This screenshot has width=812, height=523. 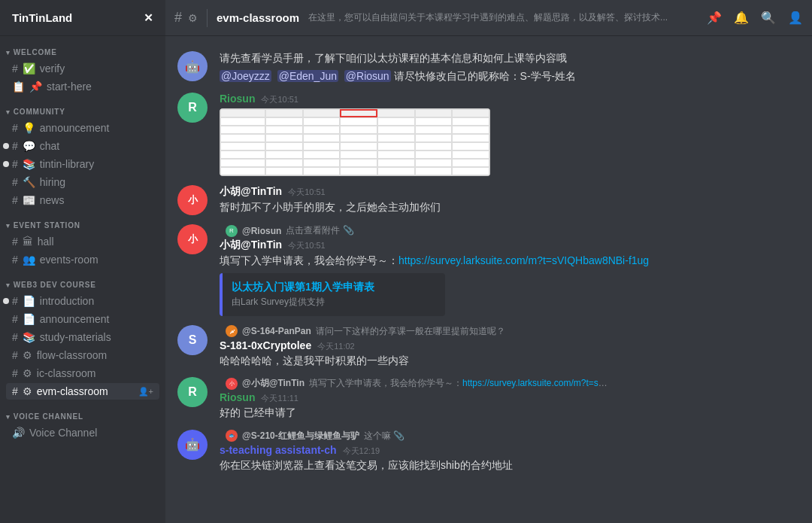 What do you see at coordinates (83, 242) in the screenshot?
I see `channel-hall: # 🏛 hall` at bounding box center [83, 242].